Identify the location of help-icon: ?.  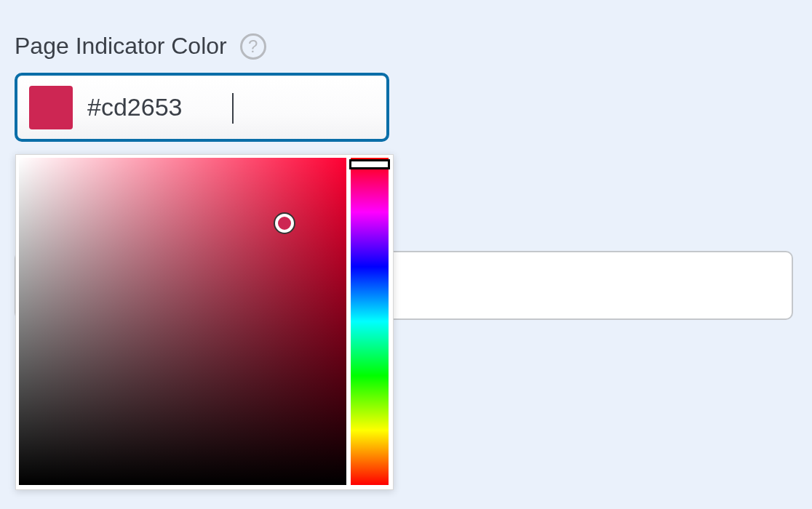
(253, 47).